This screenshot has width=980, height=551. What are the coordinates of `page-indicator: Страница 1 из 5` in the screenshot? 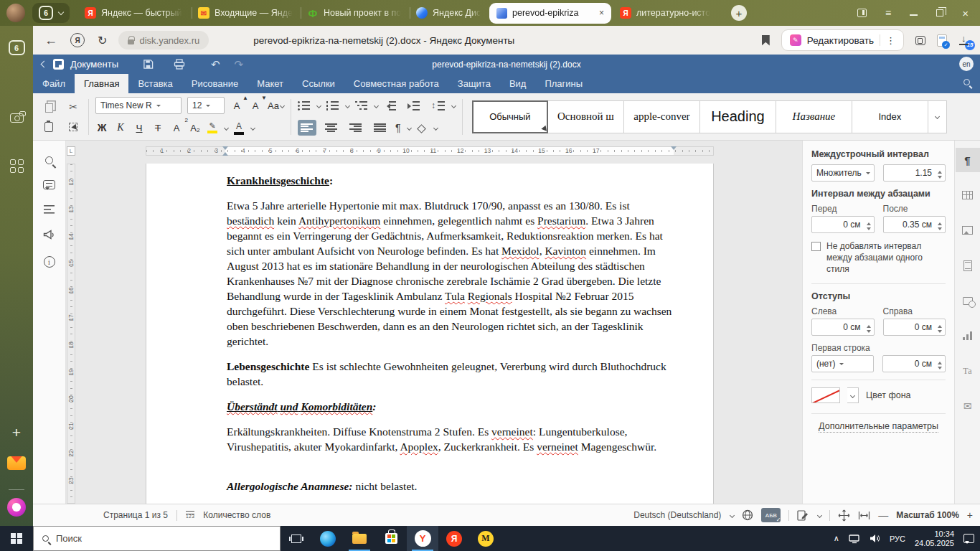 It's located at (136, 515).